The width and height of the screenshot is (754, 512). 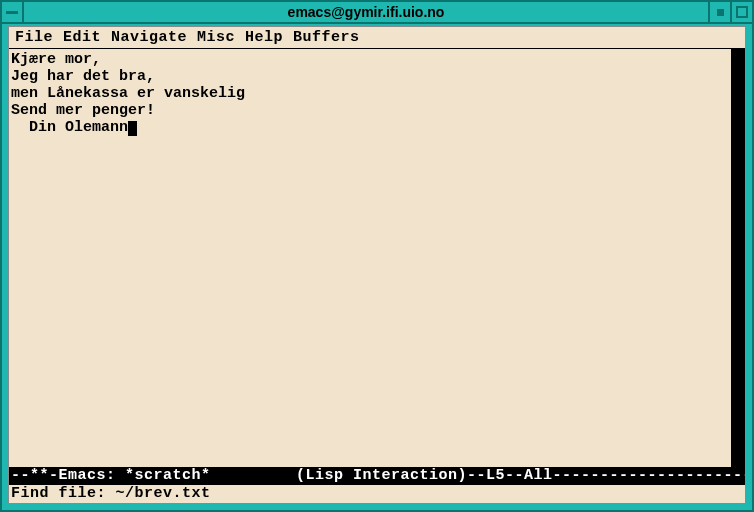 I want to click on maximize-icon, so click(x=742, y=12).